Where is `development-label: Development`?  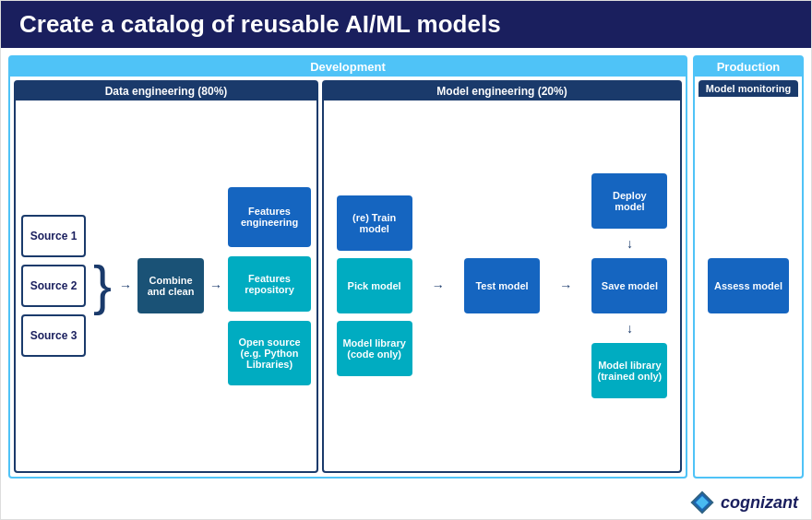 development-label: Development is located at coordinates (348, 66).